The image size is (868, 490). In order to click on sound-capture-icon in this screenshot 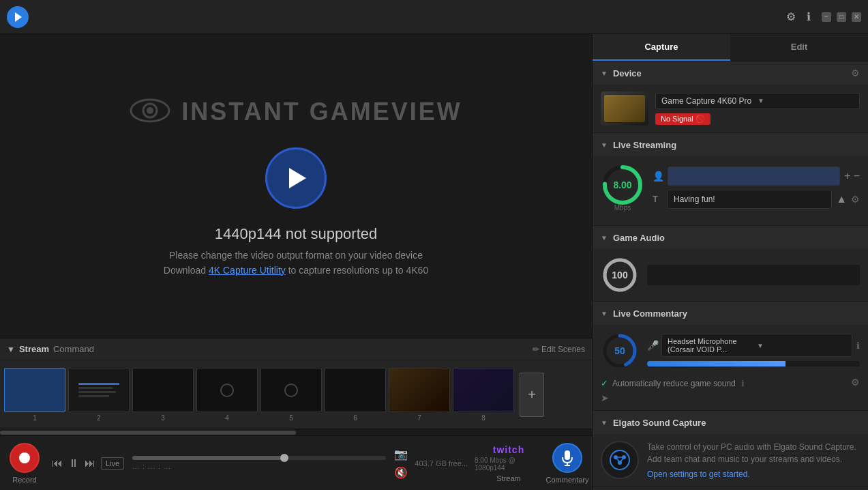, I will do `click(620, 460)`.